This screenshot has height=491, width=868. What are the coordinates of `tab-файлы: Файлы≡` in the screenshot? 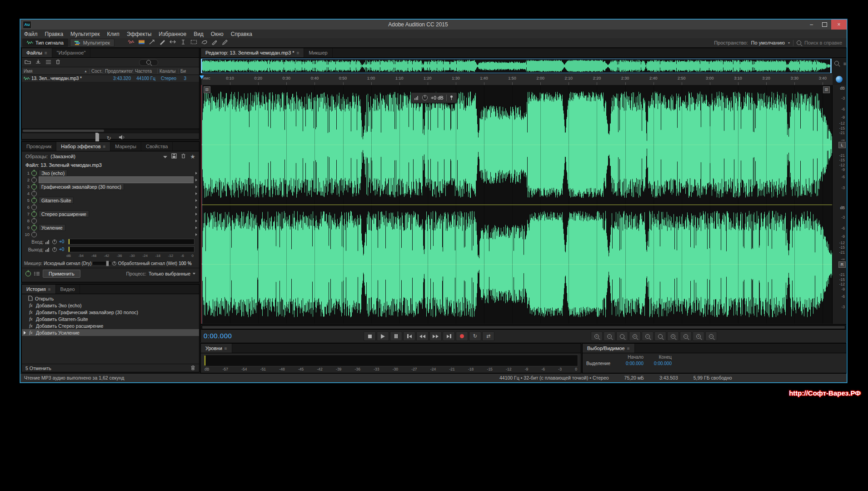 It's located at (37, 53).